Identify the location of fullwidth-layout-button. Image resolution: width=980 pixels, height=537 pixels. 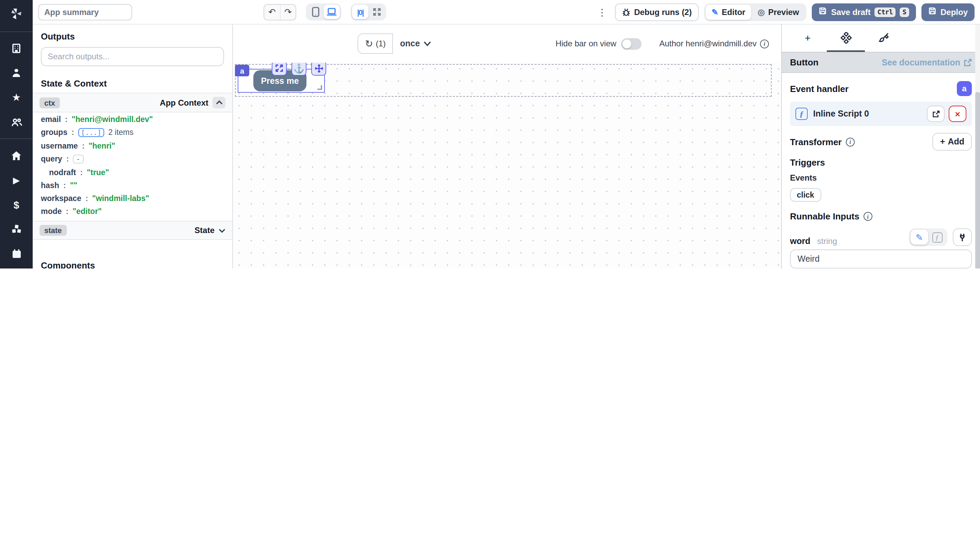
(377, 12).